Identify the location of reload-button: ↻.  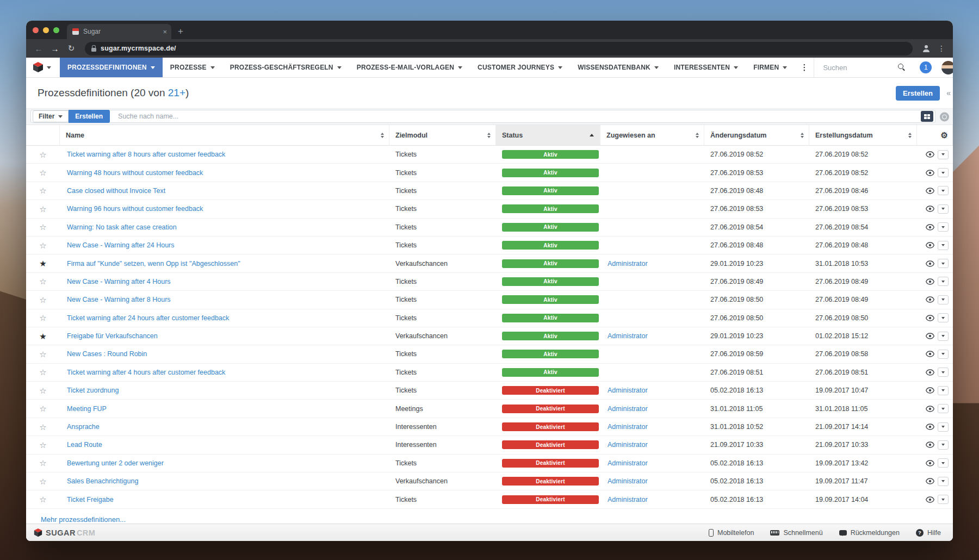
(71, 48).